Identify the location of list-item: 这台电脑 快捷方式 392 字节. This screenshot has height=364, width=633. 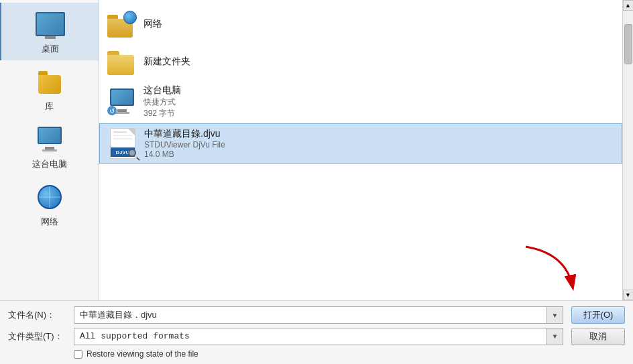
(361, 102).